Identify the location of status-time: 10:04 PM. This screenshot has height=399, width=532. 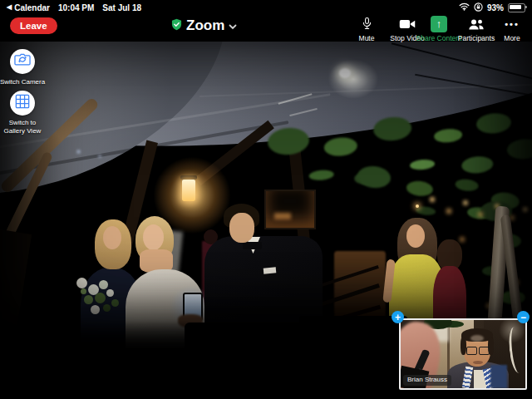
(76, 8).